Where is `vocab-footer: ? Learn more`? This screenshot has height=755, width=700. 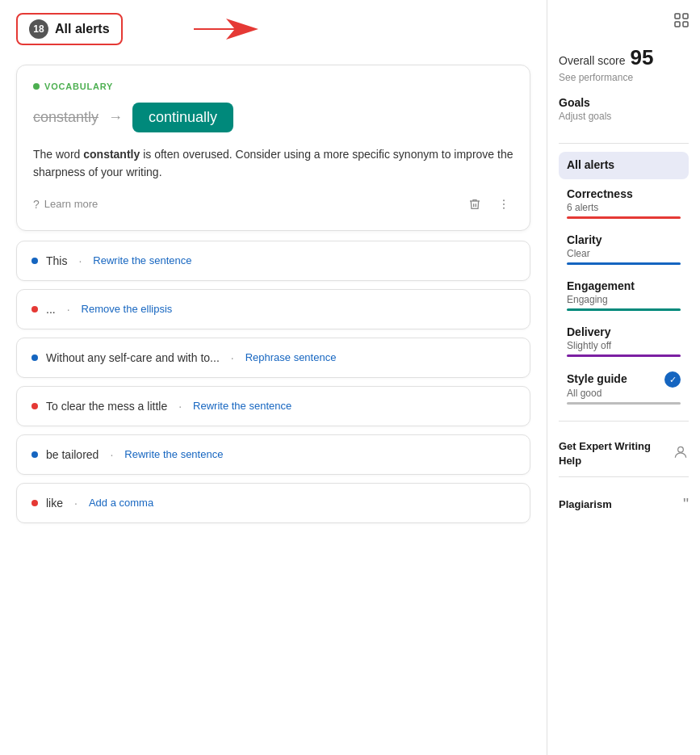 vocab-footer: ? Learn more is located at coordinates (273, 204).